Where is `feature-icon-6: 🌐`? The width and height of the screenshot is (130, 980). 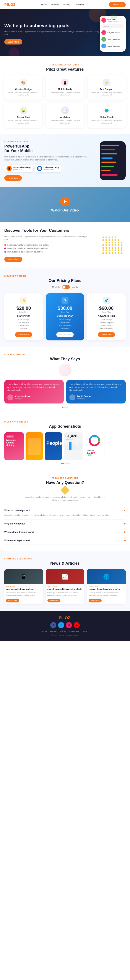
feature-icon-6: 🌐 is located at coordinates (107, 110).